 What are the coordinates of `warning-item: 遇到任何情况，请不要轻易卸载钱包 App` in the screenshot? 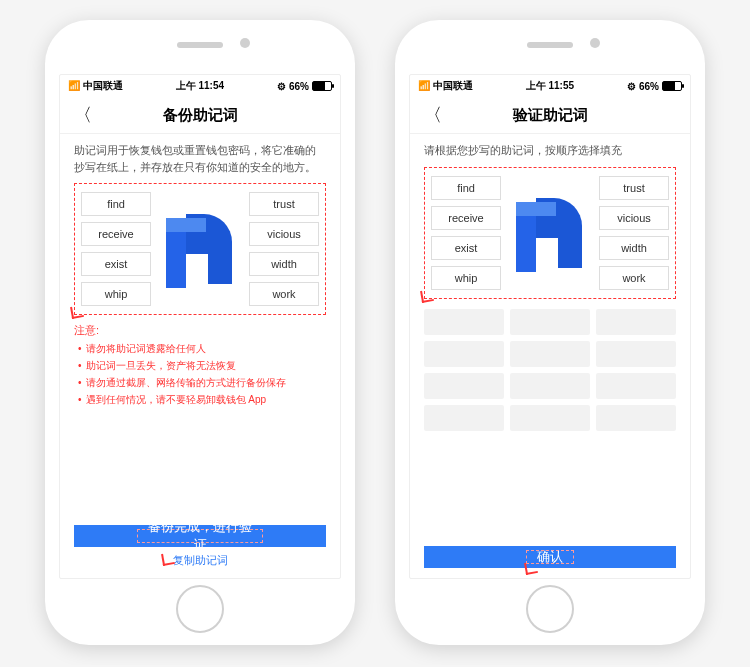 It's located at (202, 400).